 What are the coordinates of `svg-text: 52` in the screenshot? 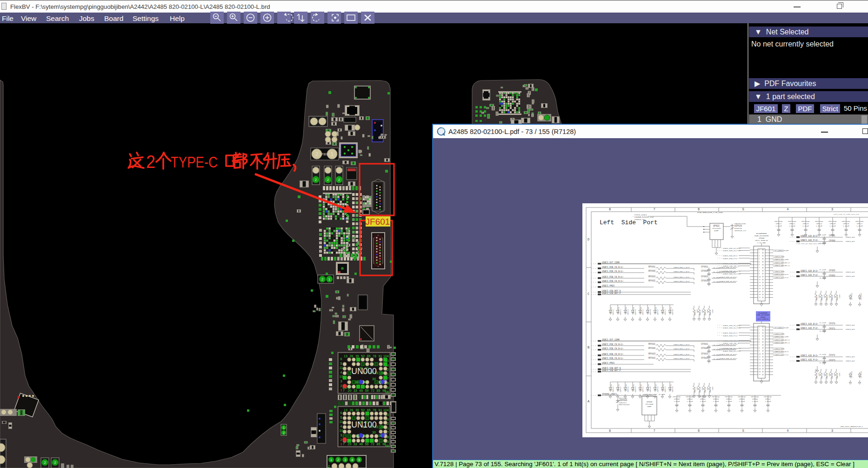 It's located at (363, 356).